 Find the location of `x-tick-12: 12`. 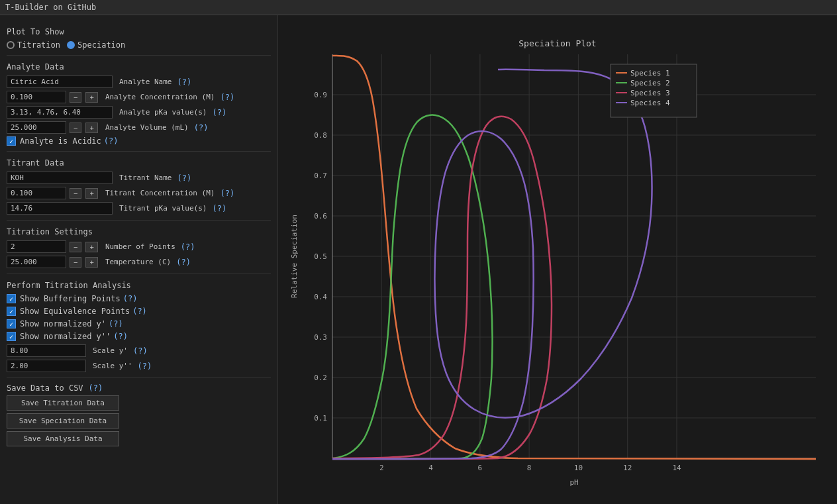

x-tick-12: 12 is located at coordinates (628, 468).